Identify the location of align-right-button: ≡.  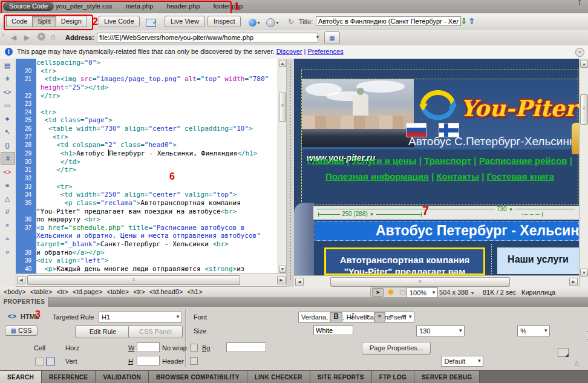
(392, 317).